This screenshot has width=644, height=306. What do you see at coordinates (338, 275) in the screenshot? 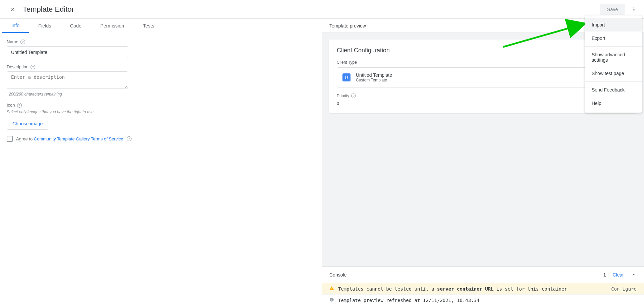
I see `console-title: Console` at bounding box center [338, 275].